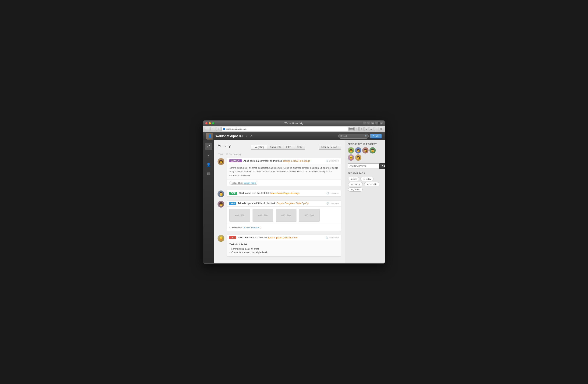  I want to click on cloud2-btn: ☁, so click(371, 129).